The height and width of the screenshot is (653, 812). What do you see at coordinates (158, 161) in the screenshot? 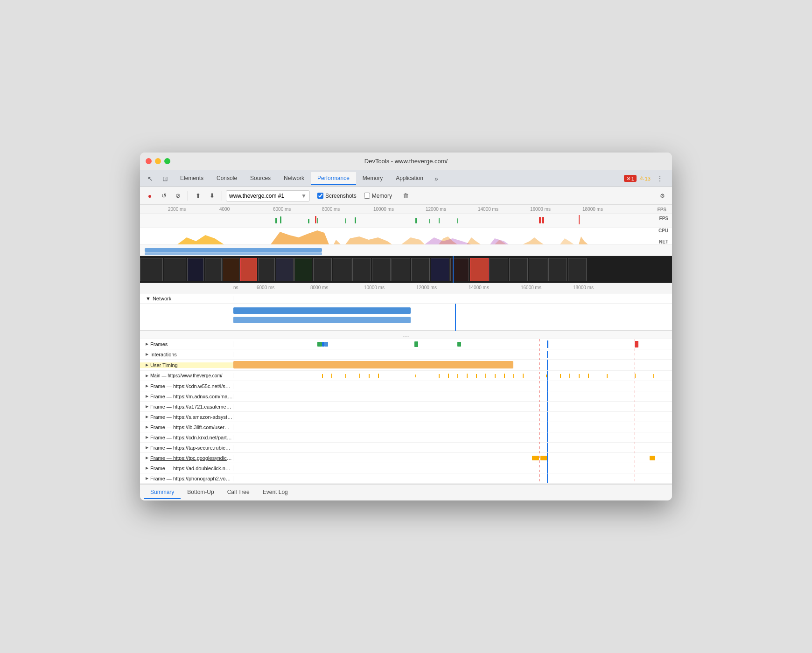
I see `minimize-button` at bounding box center [158, 161].